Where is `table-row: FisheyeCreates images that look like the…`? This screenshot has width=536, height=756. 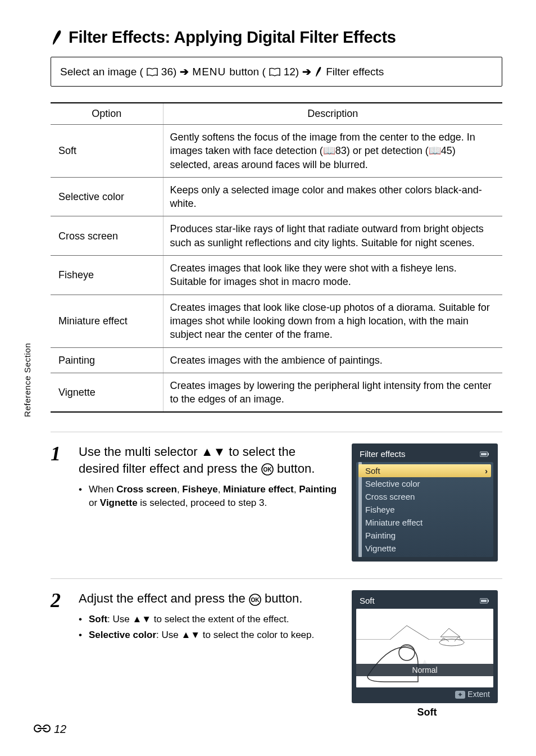
table-row: FisheyeCreates images that look like the… is located at coordinates (276, 275).